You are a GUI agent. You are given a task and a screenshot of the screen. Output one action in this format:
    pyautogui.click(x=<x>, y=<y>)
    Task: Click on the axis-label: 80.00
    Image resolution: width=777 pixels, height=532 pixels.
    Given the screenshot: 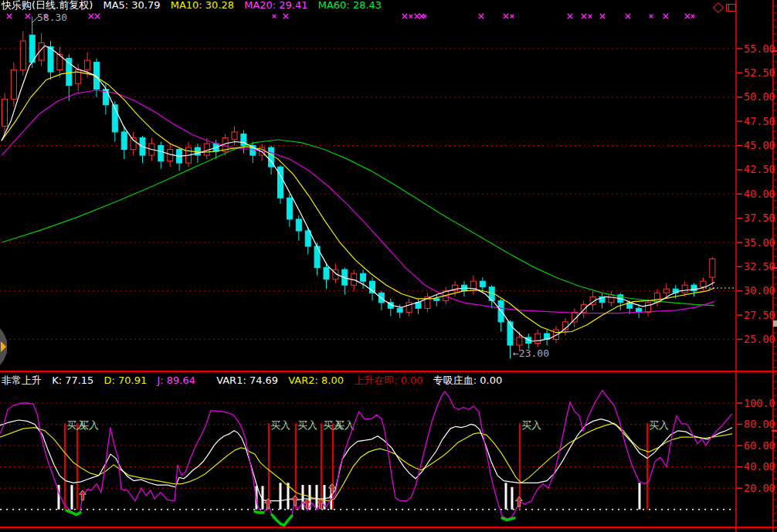 What is the action you would take?
    pyautogui.click(x=760, y=424)
    